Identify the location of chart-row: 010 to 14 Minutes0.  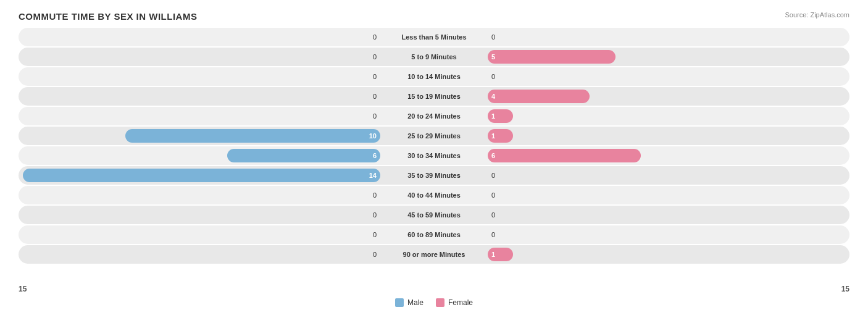
(434, 77).